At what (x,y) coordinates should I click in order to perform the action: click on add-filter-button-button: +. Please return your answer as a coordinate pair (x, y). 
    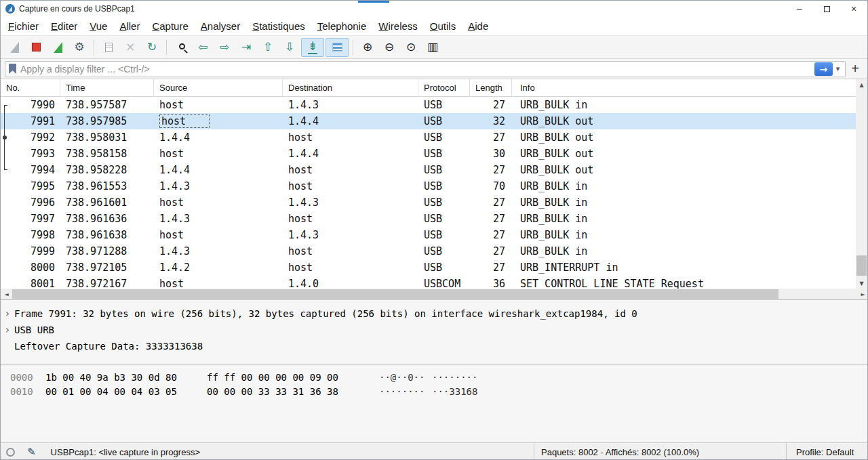
    Looking at the image, I should click on (854, 69).